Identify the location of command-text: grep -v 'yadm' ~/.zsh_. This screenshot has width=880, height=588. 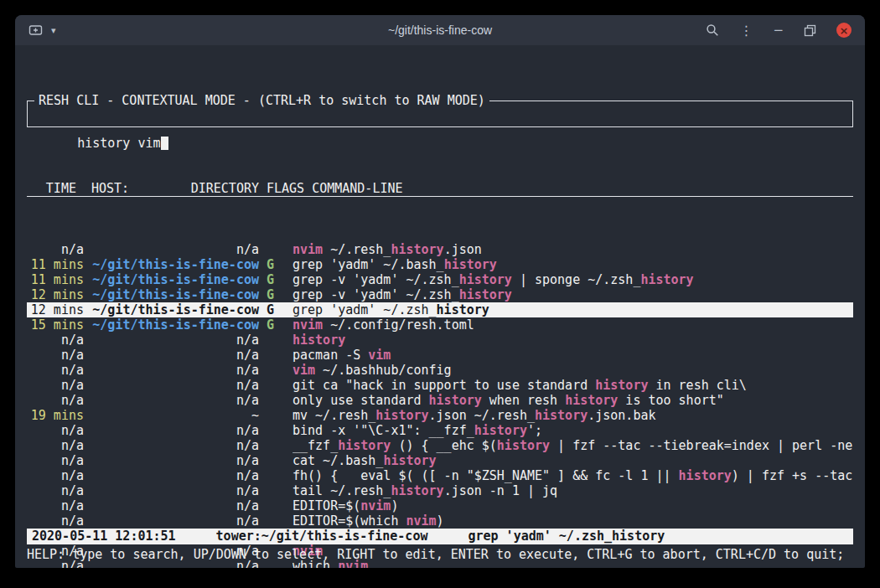
(375, 295).